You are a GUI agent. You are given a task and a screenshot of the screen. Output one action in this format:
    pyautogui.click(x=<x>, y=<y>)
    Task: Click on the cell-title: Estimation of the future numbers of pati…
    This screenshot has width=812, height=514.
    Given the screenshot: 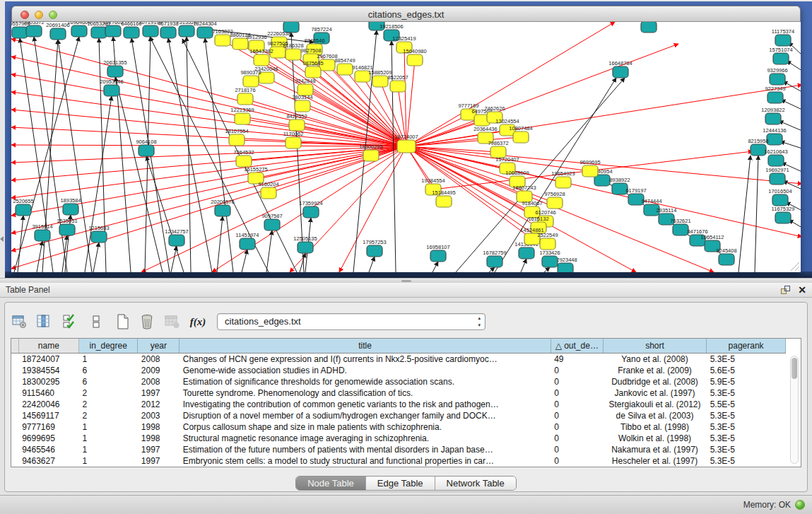 What is the action you would take?
    pyautogui.click(x=365, y=450)
    